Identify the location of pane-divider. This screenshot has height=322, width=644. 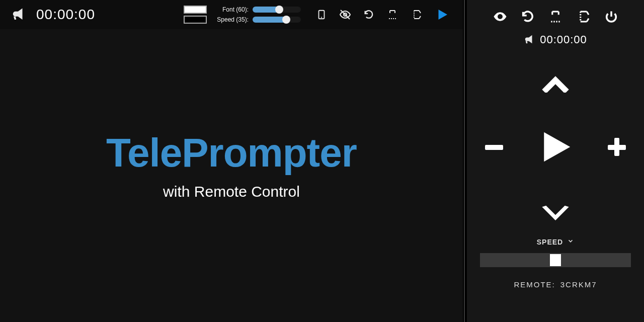
(465, 161).